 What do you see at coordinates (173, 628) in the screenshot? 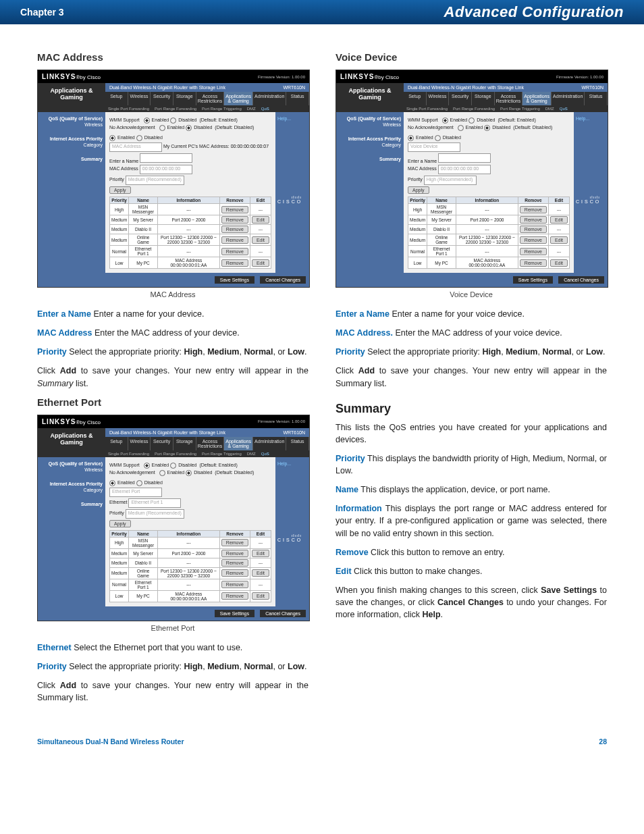
I see `screenshot-caption-ethernet: Ethernet Port` at bounding box center [173, 628].